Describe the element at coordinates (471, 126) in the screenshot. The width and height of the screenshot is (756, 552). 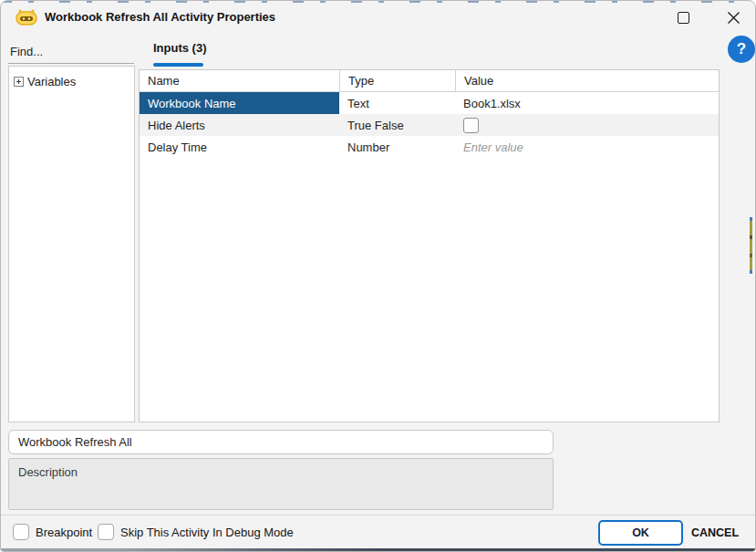
I see `hide-alerts-checkbox` at that location.